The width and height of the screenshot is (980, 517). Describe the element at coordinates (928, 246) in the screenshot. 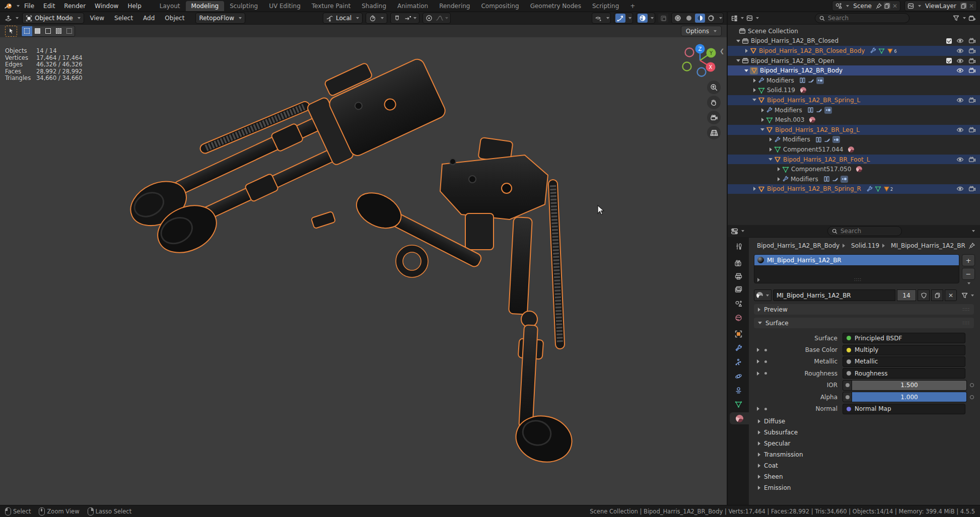

I see `breadcrumb-material: MI_Bipod_Harris_1A2_BR` at that location.